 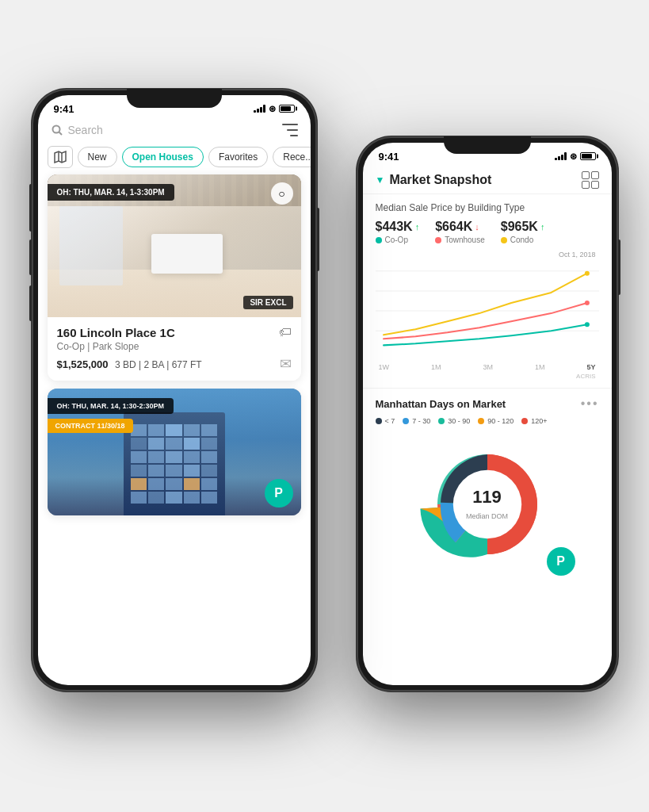 I want to click on address-row-1: 160 Lincoln Place 1C 🏷, so click(x=174, y=332).